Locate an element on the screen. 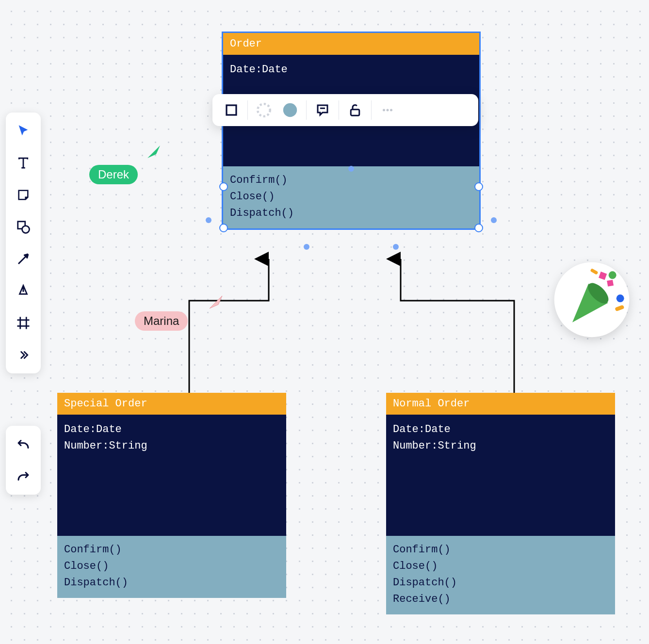 The width and height of the screenshot is (649, 644). frame-tool is located at coordinates (23, 323).